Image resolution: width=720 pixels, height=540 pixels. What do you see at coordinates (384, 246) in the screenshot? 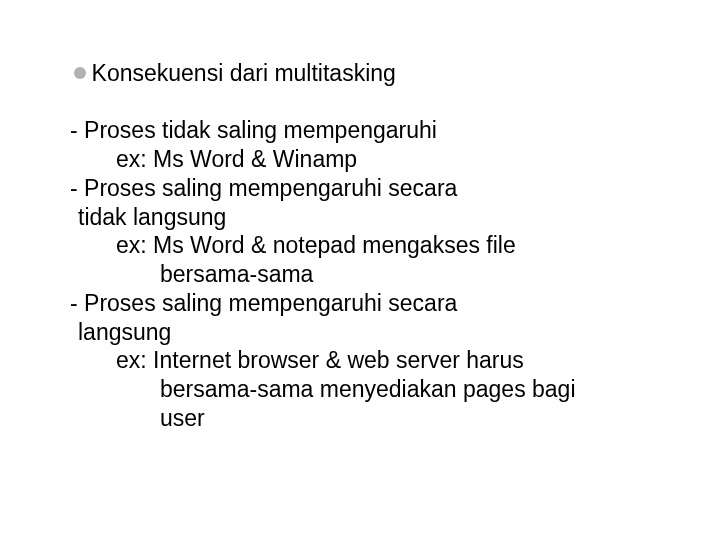
I see `example-2: ex: Ms Word & notepad mengakses file` at bounding box center [384, 246].